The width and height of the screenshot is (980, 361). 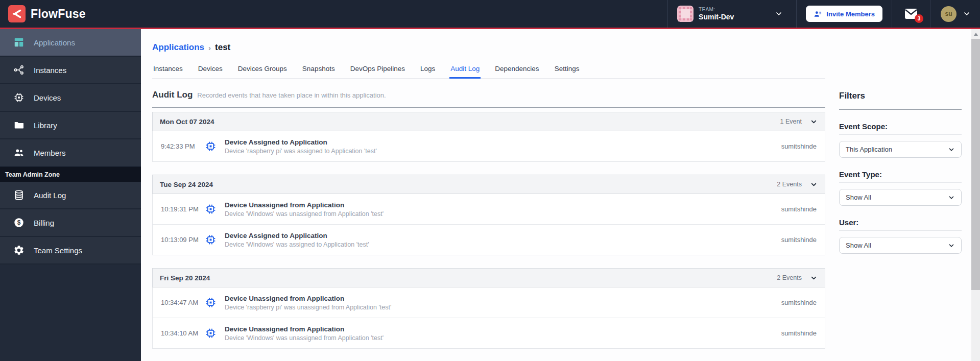 What do you see at coordinates (900, 96) in the screenshot?
I see `filters-title: Filters` at bounding box center [900, 96].